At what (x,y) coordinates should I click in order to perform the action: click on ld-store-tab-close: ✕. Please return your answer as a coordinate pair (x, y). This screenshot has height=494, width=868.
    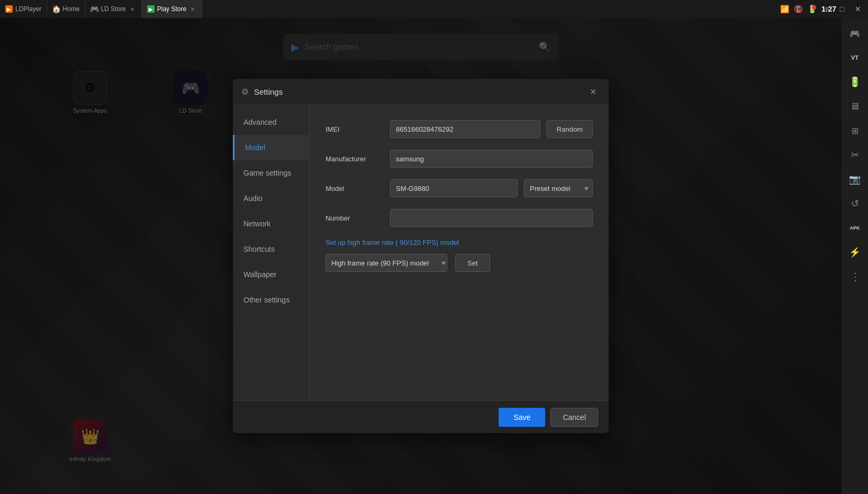
    Looking at the image, I should click on (132, 9).